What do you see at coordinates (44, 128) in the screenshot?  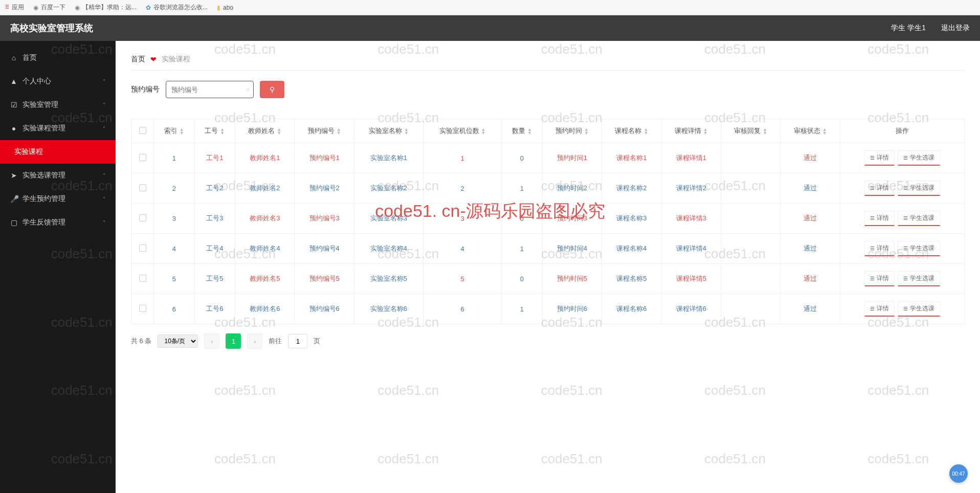 I see `sidebar-item-label: 实验课程管理` at bounding box center [44, 128].